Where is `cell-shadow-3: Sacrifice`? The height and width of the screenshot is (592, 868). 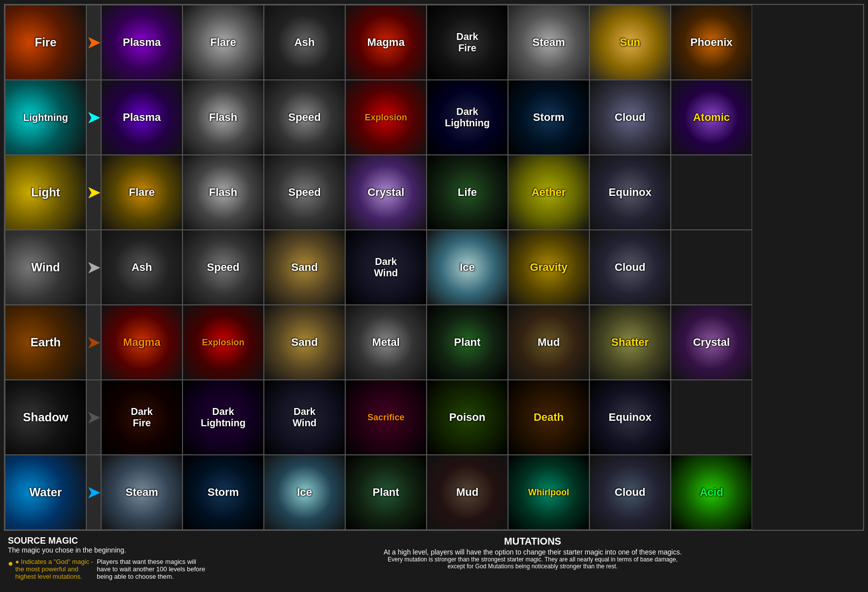
cell-shadow-3: Sacrifice is located at coordinates (386, 417).